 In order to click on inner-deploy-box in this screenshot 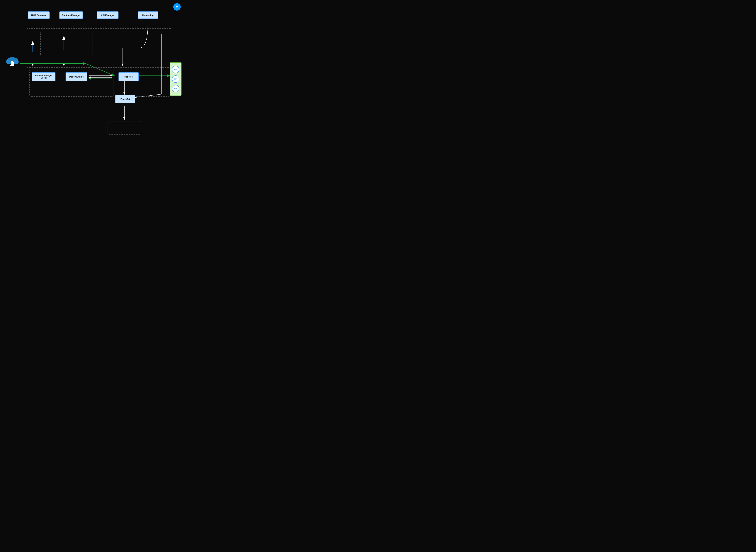, I will do `click(66, 44)`.